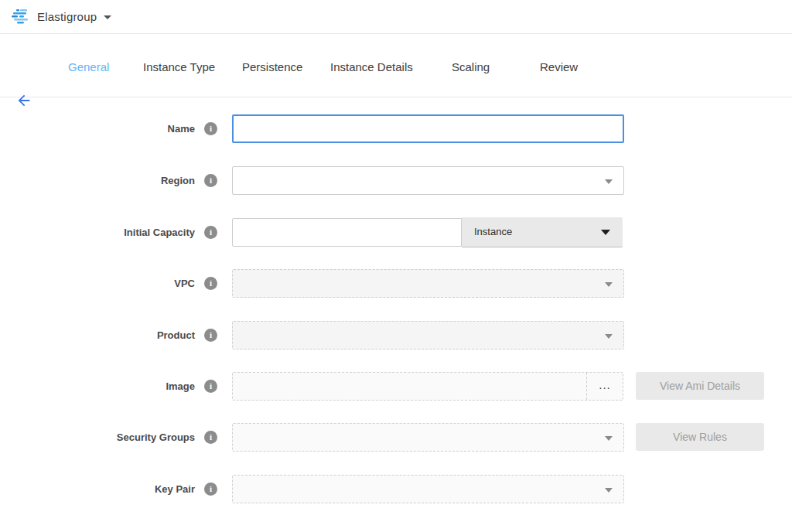  What do you see at coordinates (700, 437) in the screenshot?
I see `view-rules-button: View Rules` at bounding box center [700, 437].